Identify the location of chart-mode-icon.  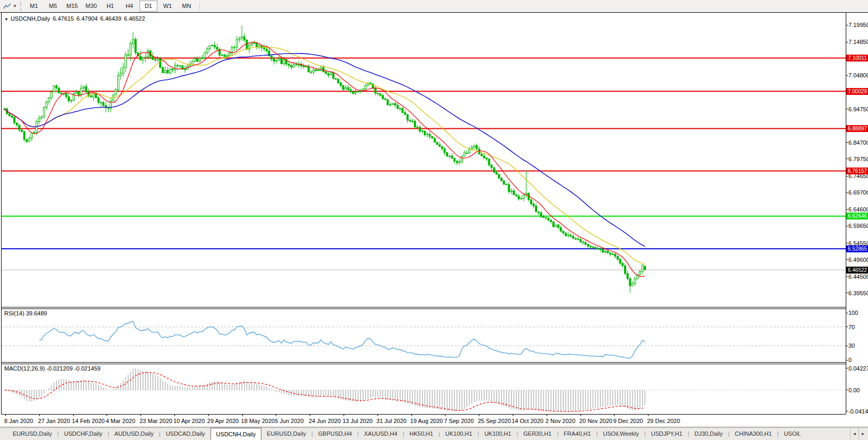
(7, 6).